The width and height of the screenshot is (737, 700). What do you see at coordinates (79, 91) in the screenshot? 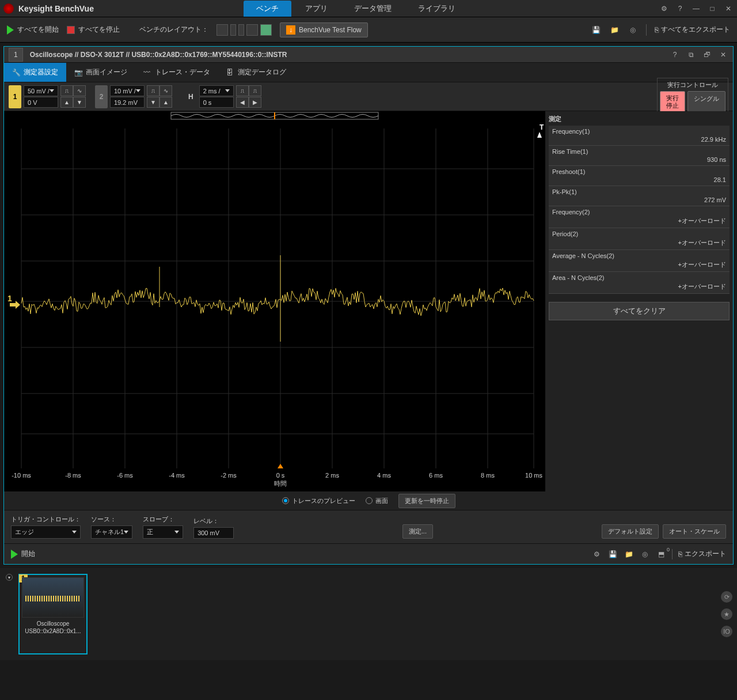
I see `ch1-wave-sine: ∿` at bounding box center [79, 91].